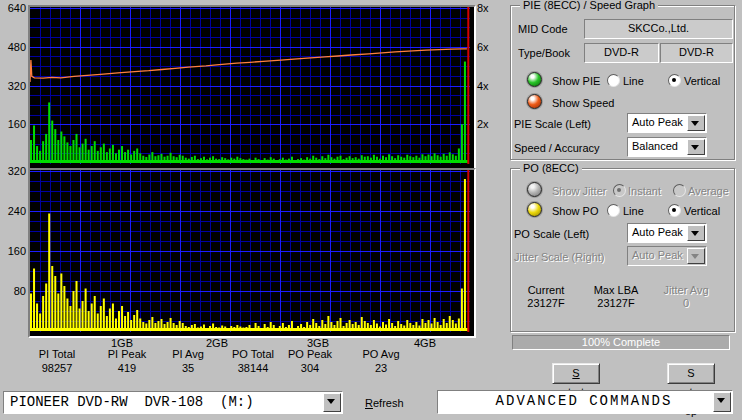 This screenshot has height=420, width=742. Describe the element at coordinates (708, 191) in the screenshot. I see `jitter-average-label: Average` at that location.